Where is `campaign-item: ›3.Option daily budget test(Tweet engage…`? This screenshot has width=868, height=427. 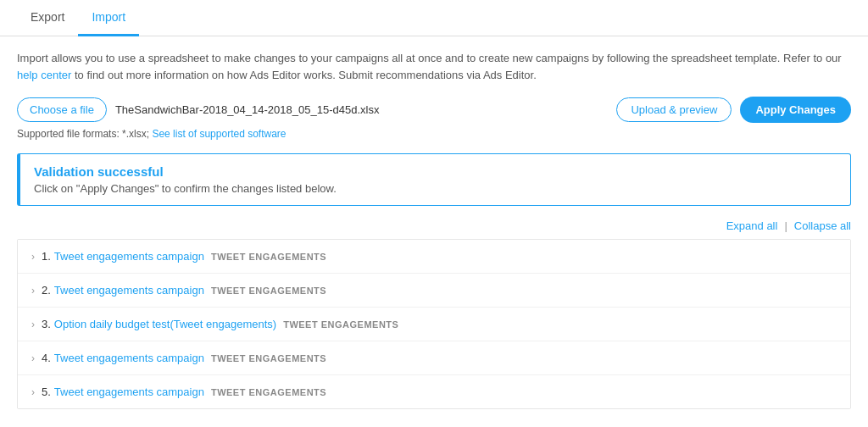
campaign-item: ›3.Option daily budget test(Tweet engage… is located at coordinates (434, 324).